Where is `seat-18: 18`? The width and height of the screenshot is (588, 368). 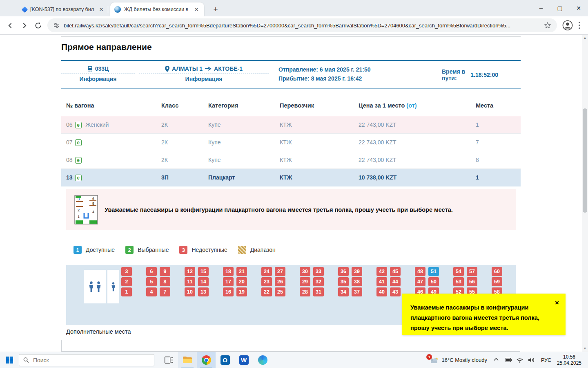
seat-18: 18 is located at coordinates (228, 272).